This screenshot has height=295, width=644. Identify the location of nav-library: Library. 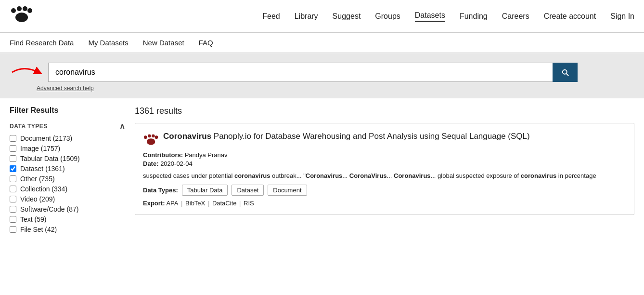
(306, 16).